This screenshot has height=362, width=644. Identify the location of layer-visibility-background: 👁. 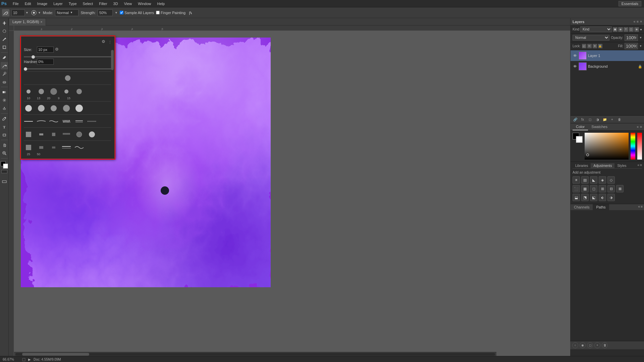
(575, 66).